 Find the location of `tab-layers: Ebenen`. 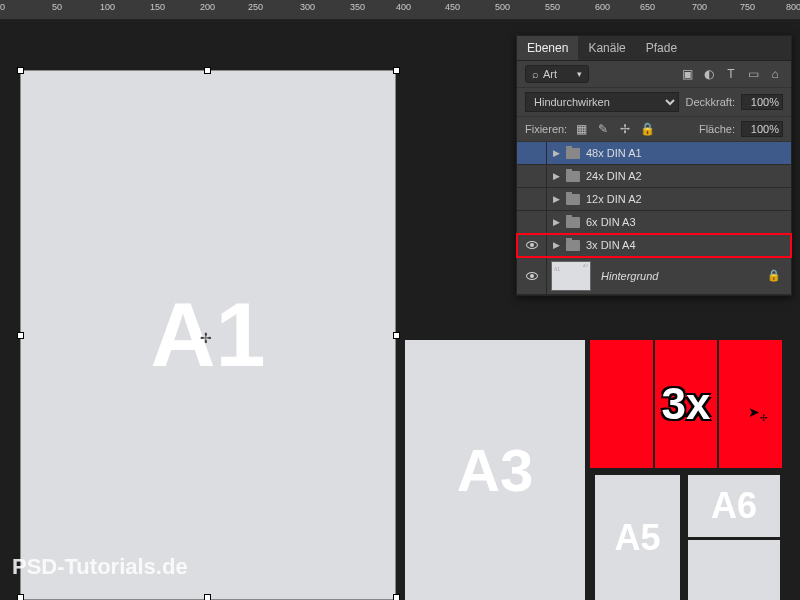

tab-layers: Ebenen is located at coordinates (548, 48).